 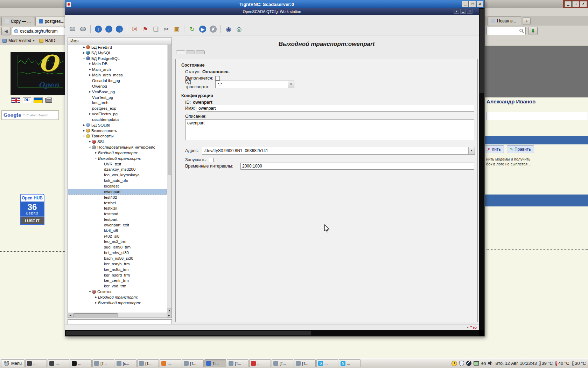 I want to click on qtcfg-titlebar: OpenSCADA QTCfg: Work station ▴▁□, so click(x=272, y=11).